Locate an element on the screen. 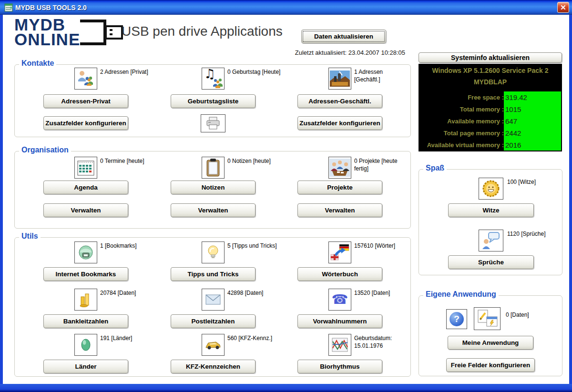 Image resolution: width=572 pixels, height=392 pixels. cell-witze: 100 [Witze] Witze is located at coordinates (491, 199).